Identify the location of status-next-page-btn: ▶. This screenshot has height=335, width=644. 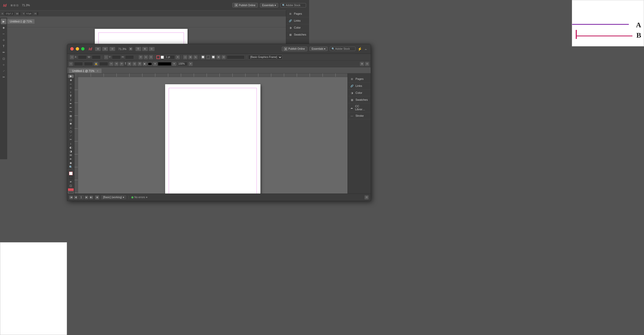
(87, 197).